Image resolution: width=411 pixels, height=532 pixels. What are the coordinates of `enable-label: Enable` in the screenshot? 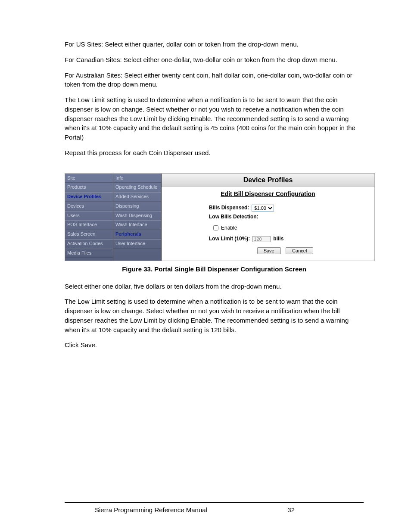 It's located at (229, 228).